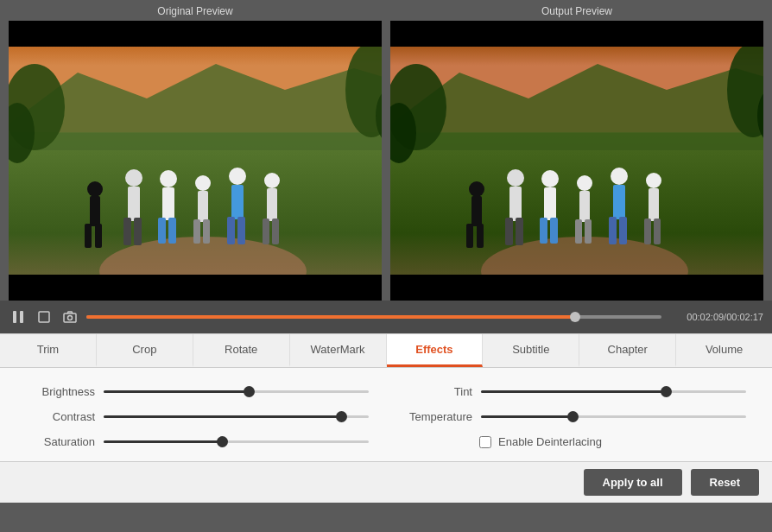  Describe the element at coordinates (485, 442) in the screenshot. I see `deinterlacing-checkbox` at that location.